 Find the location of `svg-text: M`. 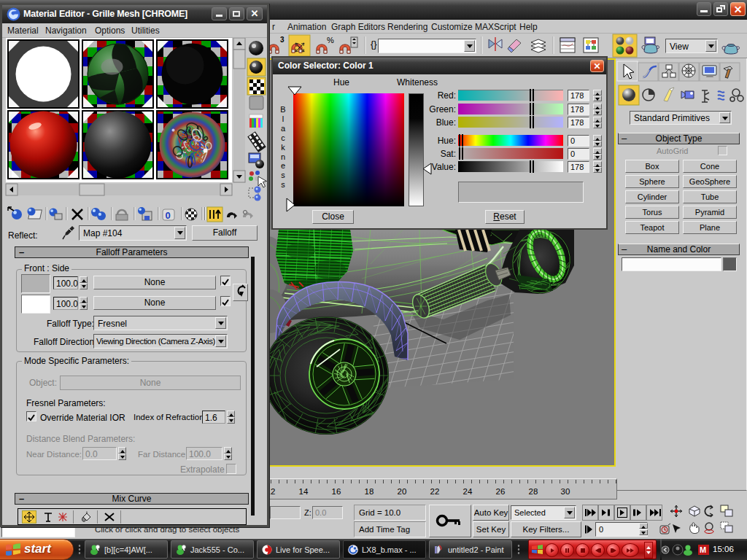

svg-text: M is located at coordinates (703, 550).